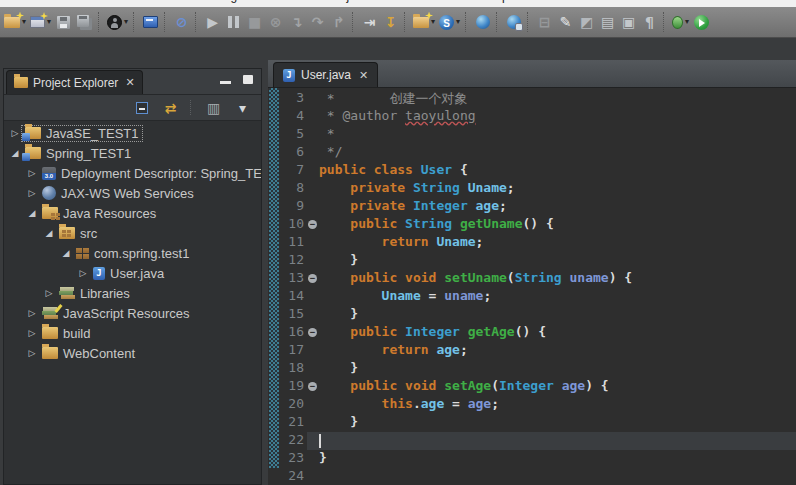 The width and height of the screenshot is (796, 485). What do you see at coordinates (142, 108) in the screenshot?
I see `collapse-all-button` at bounding box center [142, 108].